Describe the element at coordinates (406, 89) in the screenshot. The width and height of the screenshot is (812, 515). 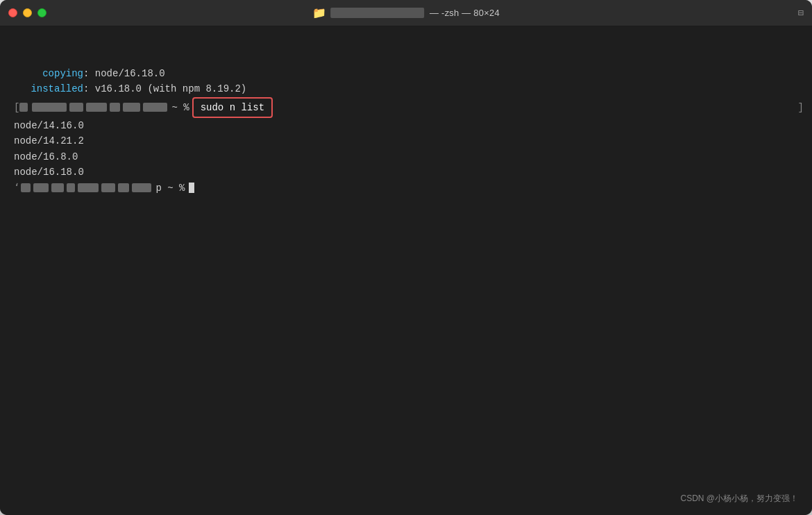
I see `installed-line: installed : v16.18.0 (with npm 8.19.2)` at that location.